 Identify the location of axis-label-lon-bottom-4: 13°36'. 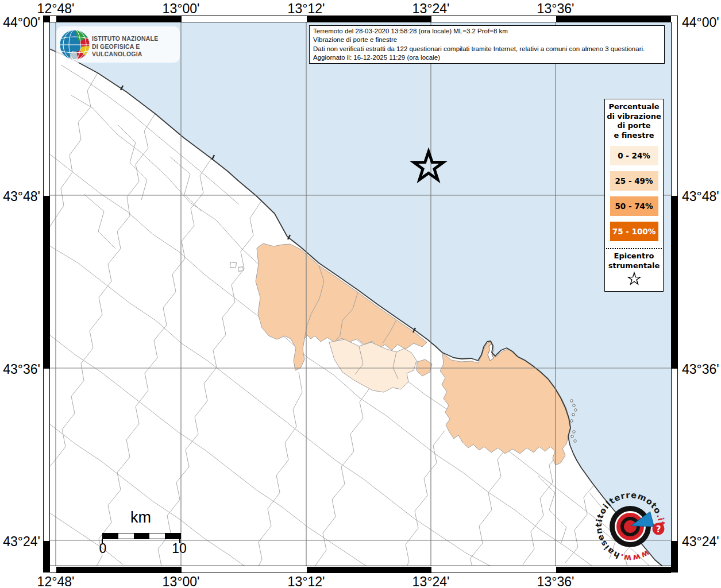
(556, 581).